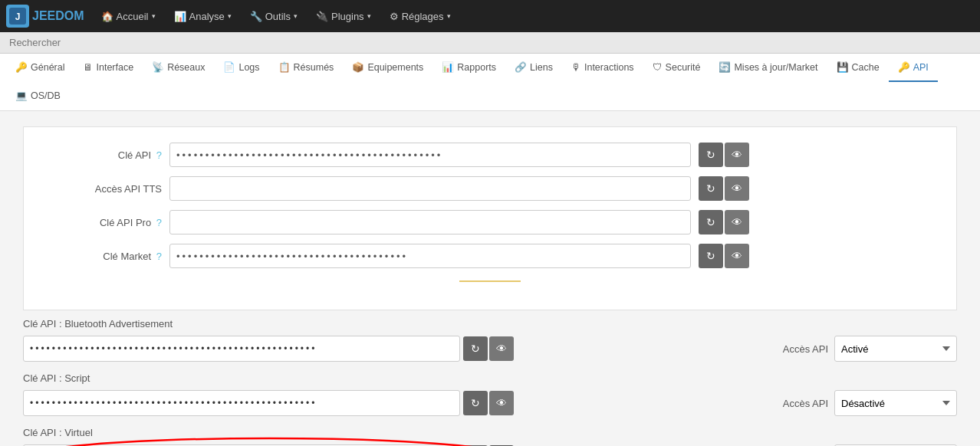 Image resolution: width=980 pixels, height=446 pixels. Describe the element at coordinates (490, 349) in the screenshot. I see `bluetooth-row: ↻ 👁 Accès API Activé Désactivé` at that location.